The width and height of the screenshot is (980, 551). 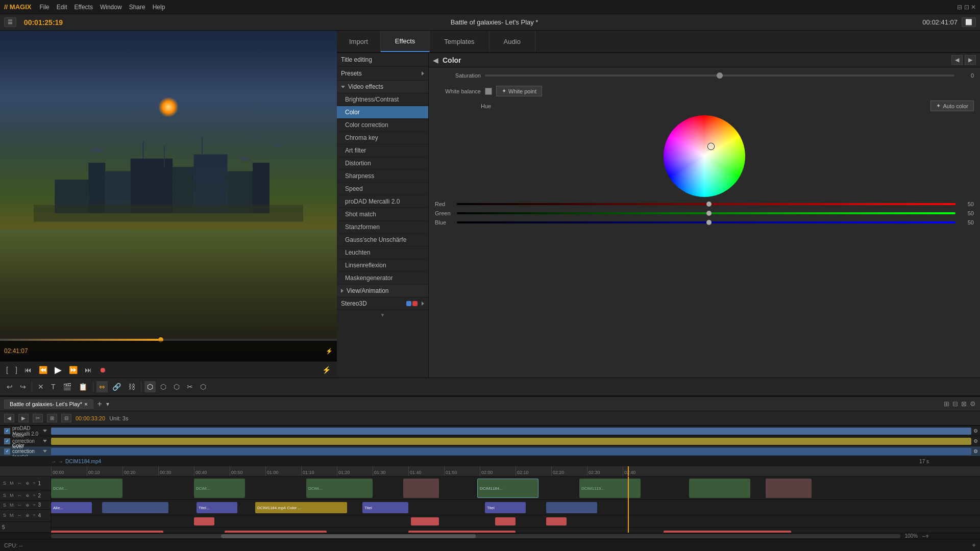 I want to click on ripple-btn: ⬡, so click(x=203, y=387).